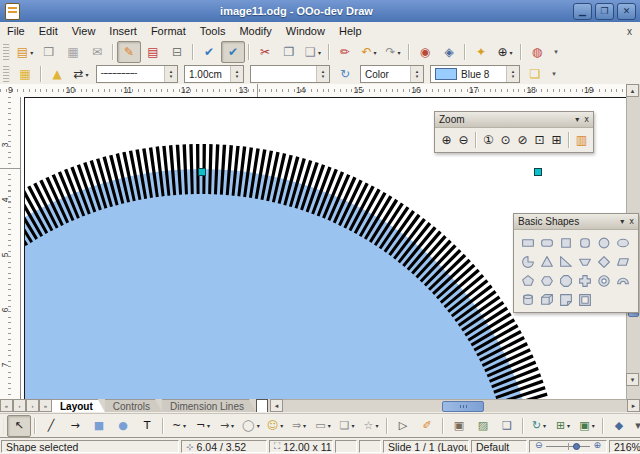 The image size is (640, 454). I want to click on shape-rectangle-button, so click(528, 242).